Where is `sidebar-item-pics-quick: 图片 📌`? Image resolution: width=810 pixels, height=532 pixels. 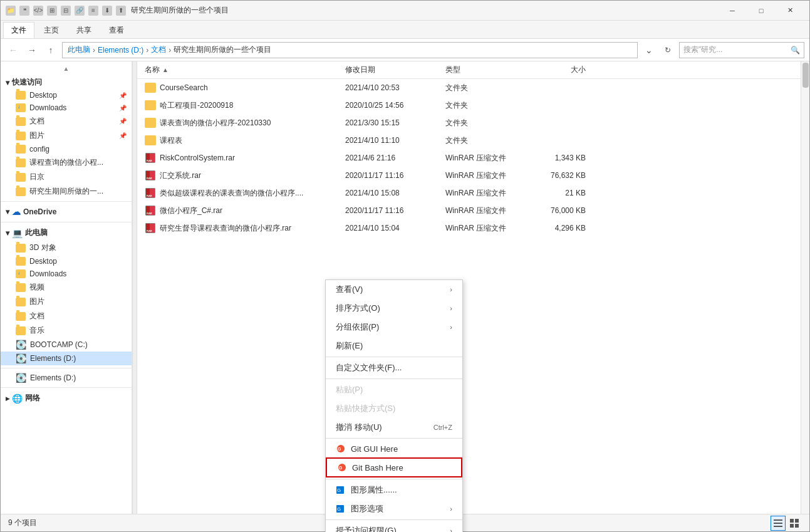 sidebar-item-pics-quick: 图片 📌 is located at coordinates (66, 135).